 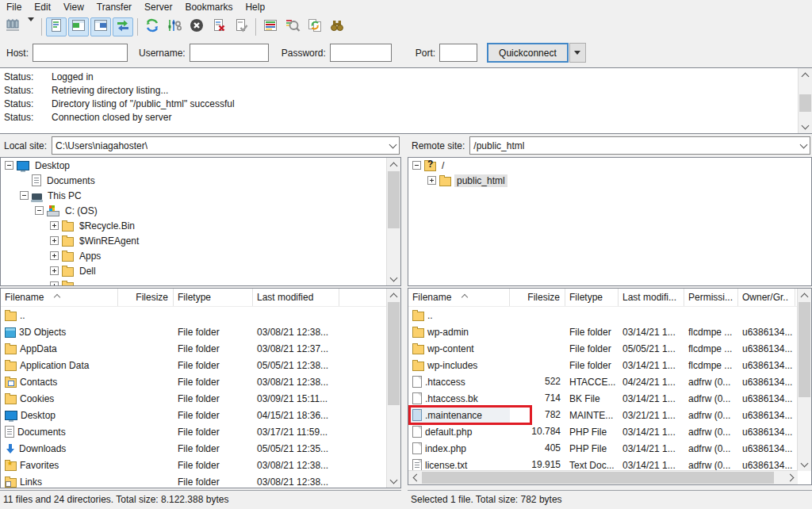 I want to click on file-row: .htaccess522HTACCE...04/24/21 1...adfrw …, so click(x=610, y=382).